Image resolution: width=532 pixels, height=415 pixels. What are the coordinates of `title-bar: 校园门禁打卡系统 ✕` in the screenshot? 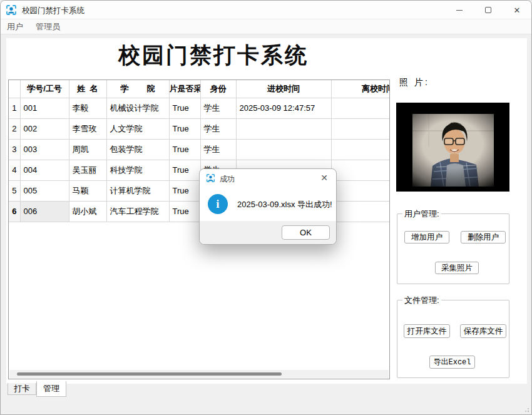 It's located at (266, 10).